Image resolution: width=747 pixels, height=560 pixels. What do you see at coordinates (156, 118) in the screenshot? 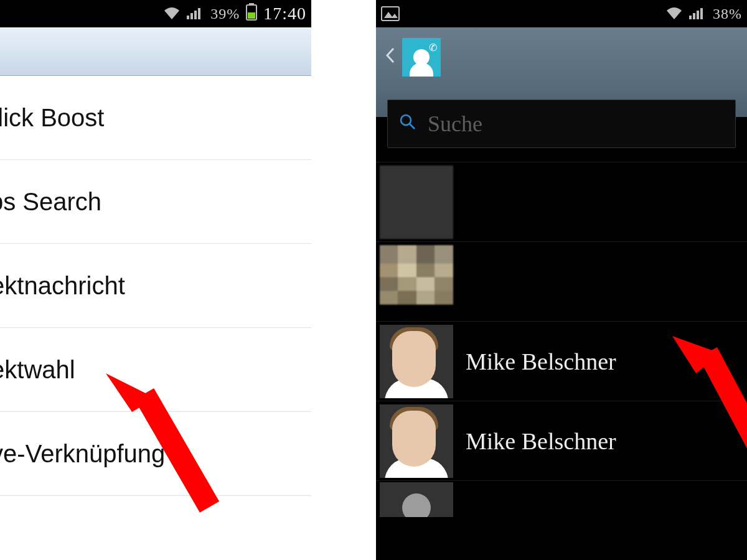
I see `list-item: 1-Klick Boost` at bounding box center [156, 118].